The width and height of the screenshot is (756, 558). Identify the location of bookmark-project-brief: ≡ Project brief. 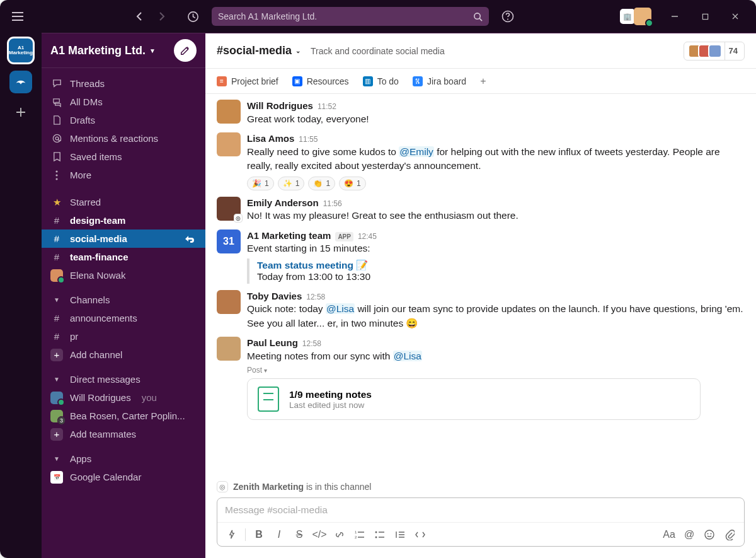
(248, 81).